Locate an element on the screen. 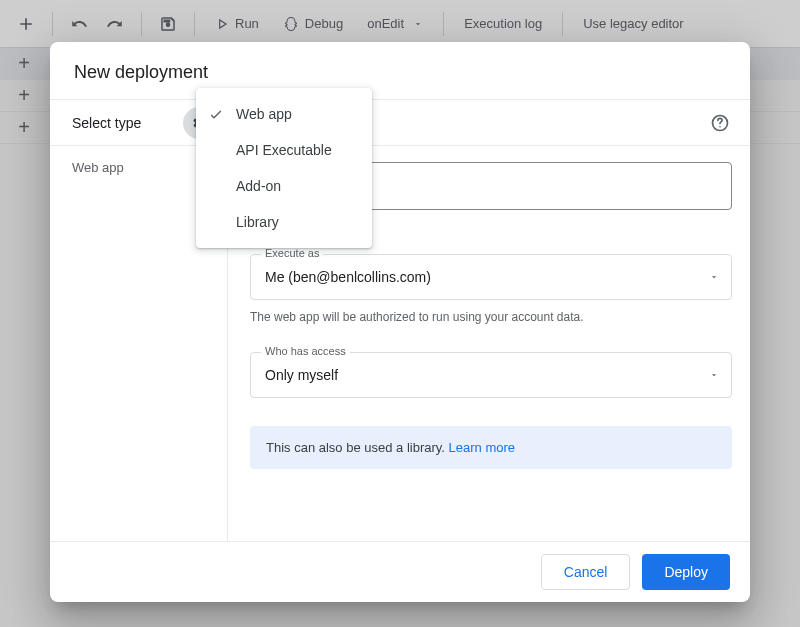  menu-item-library: Library is located at coordinates (284, 222).